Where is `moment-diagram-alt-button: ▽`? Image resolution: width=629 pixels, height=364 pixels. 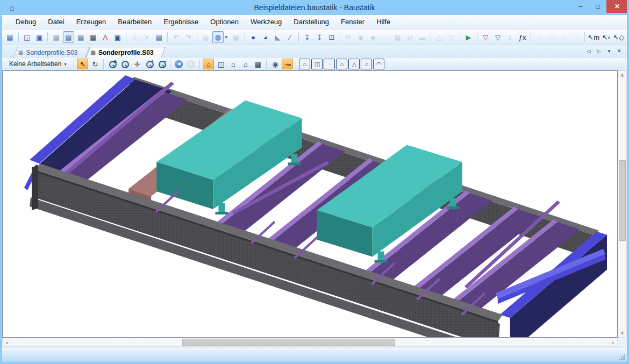 moment-diagram-alt-button: ▽ is located at coordinates (498, 37).